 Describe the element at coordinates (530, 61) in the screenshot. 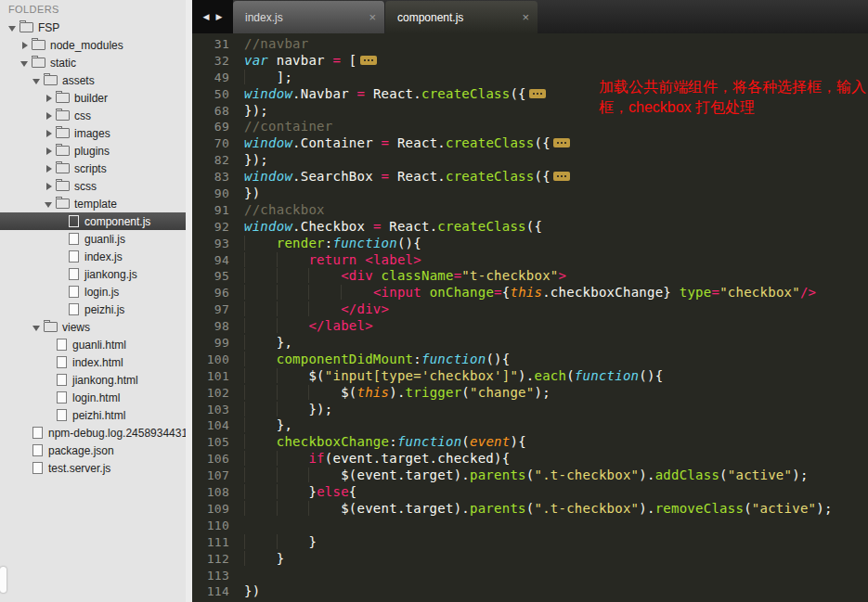

I see `code-line: 32var navbar = [` at that location.